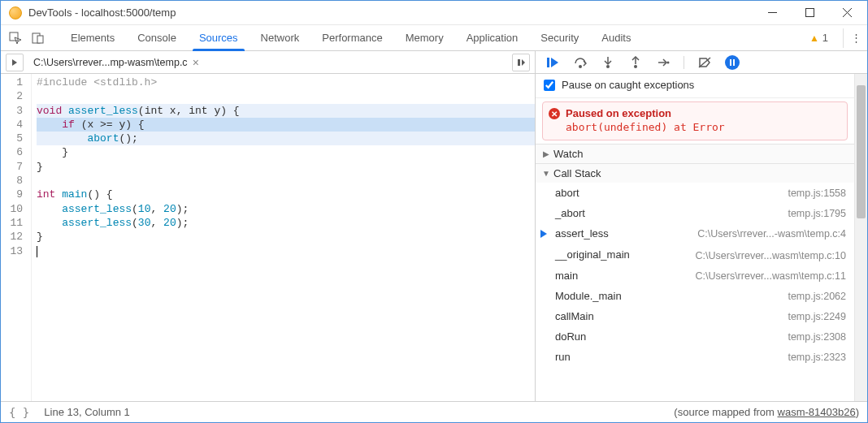 This screenshot has height=423, width=868. What do you see at coordinates (351, 37) in the screenshot?
I see `panel-tabs: ElementsConsoleSourcesNetworkPerformance…` at bounding box center [351, 37].